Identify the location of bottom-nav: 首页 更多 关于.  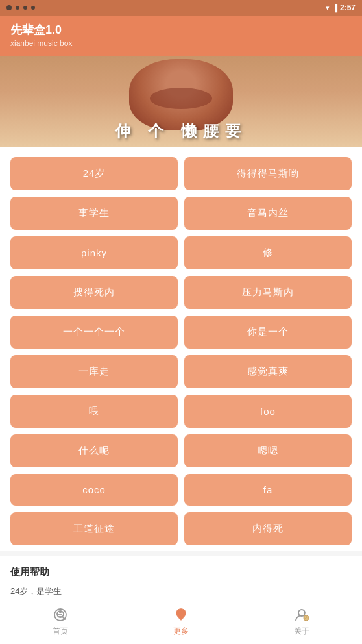
(181, 621).